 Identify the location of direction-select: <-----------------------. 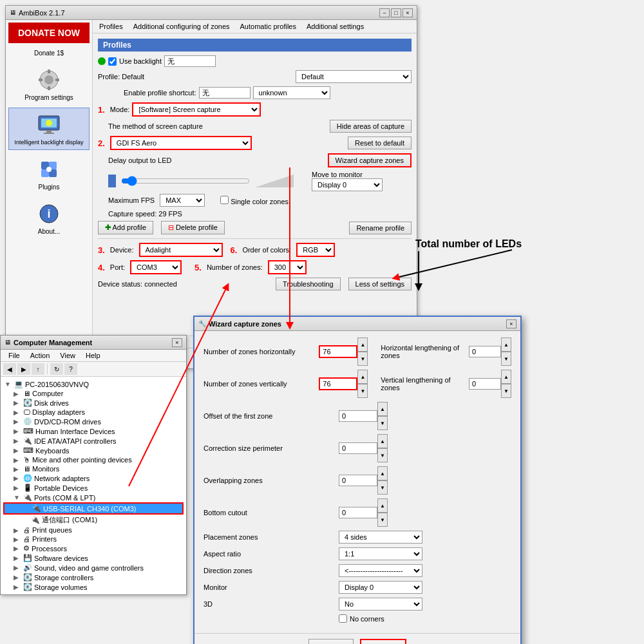
(381, 571).